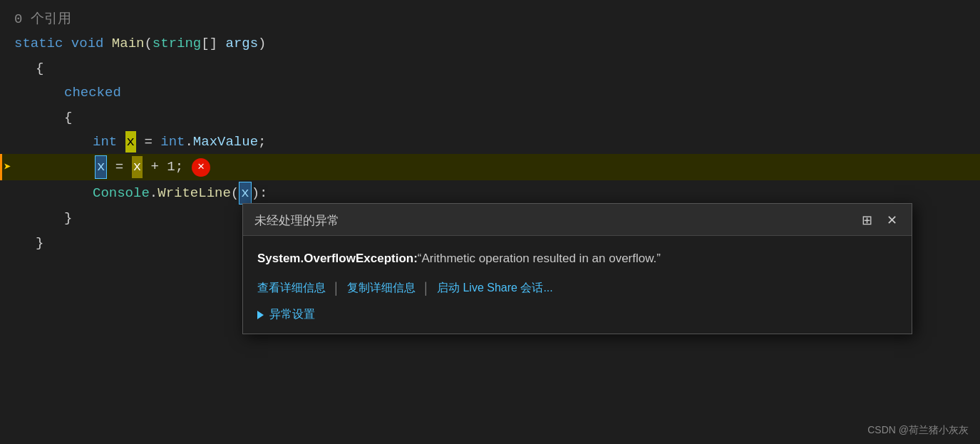 The image size is (980, 444). Describe the element at coordinates (490, 167) in the screenshot. I see `code-line-debug: ➤ x = x + 1; ✕` at that location.